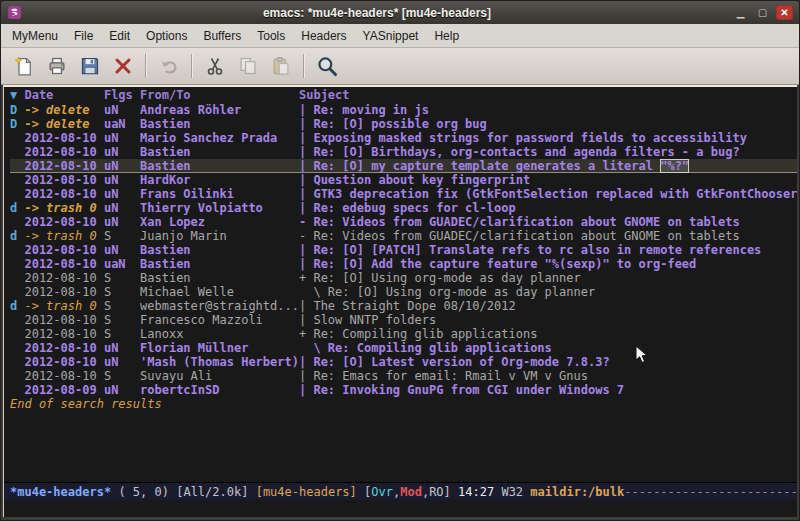 This screenshot has height=521, width=800. Describe the element at coordinates (548, 194) in the screenshot. I see `message-subject: | GTK3 deprecation fix (GtkFontSelection…` at that location.